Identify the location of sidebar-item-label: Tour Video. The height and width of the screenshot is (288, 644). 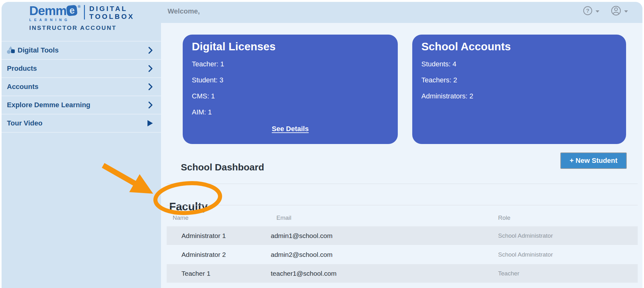
(25, 123).